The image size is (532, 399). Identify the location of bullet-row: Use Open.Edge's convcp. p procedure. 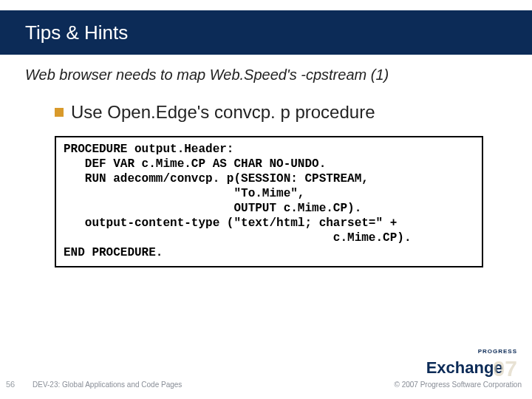
(215, 112).